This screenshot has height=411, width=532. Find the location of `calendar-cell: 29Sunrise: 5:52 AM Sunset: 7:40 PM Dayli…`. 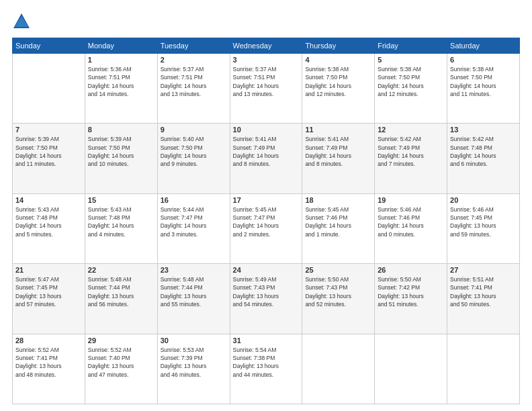

calendar-cell: 29Sunrise: 5:52 AM Sunset: 7:40 PM Dayli… is located at coordinates (121, 369).